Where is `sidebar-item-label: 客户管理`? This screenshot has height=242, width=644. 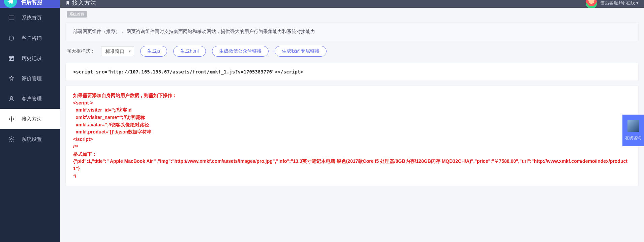 sidebar-item-label: 客户管理 is located at coordinates (32, 99).